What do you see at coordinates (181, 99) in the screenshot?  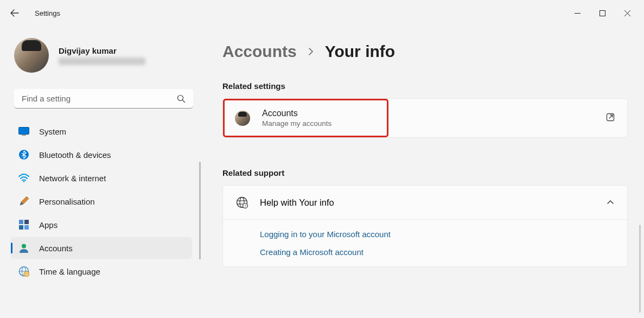 I see `search-icon` at bounding box center [181, 99].